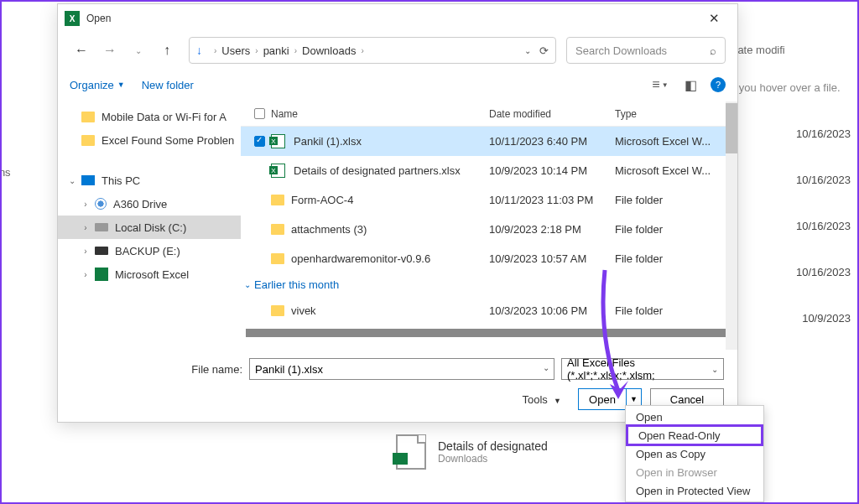 This screenshot has height=504, width=859. What do you see at coordinates (489, 114) in the screenshot?
I see `column-headers: Name Date modified Type` at bounding box center [489, 114].